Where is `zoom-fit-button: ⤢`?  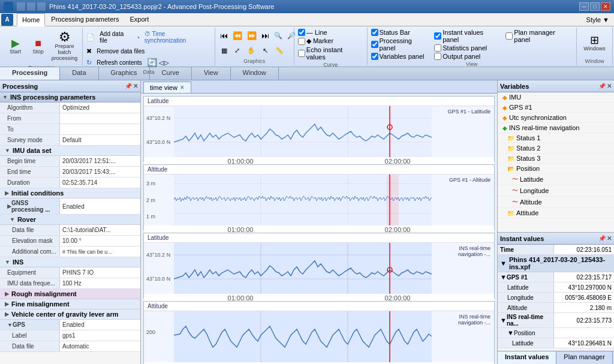 zoom-fit-button: ⤢ is located at coordinates (237, 50).